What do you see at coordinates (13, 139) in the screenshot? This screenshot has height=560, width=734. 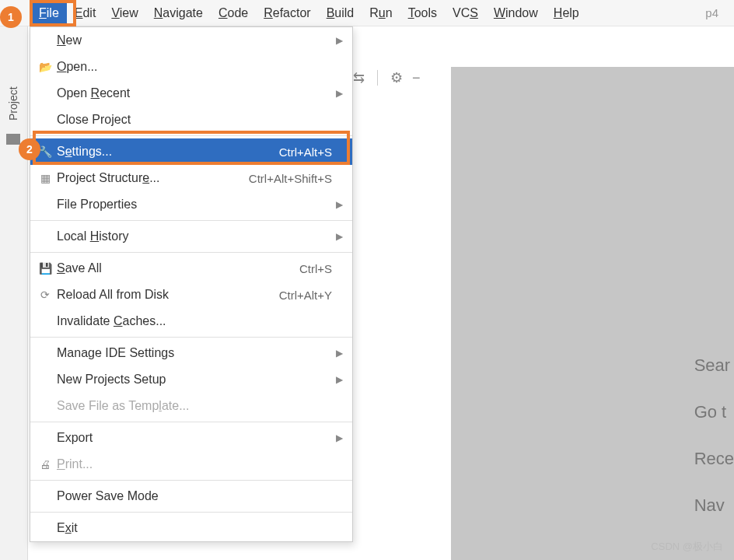 I see `folder-icon` at bounding box center [13, 139].